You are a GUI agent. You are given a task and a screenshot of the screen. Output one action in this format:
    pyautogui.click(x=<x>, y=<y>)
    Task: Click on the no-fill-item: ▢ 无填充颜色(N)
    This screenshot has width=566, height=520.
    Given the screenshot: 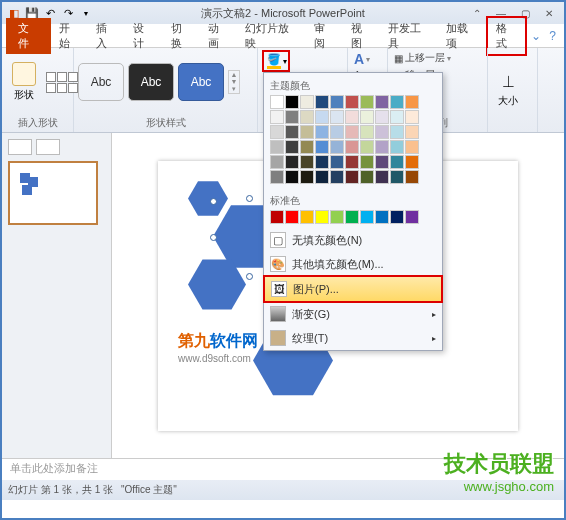 What is the action you would take?
    pyautogui.click(x=353, y=240)
    